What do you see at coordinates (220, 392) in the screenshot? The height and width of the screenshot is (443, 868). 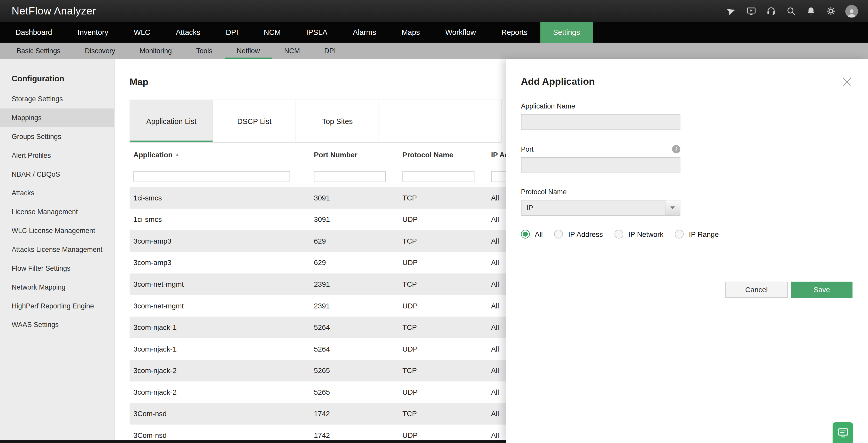 I see `table-cell: 3com-njack-2` at bounding box center [220, 392].